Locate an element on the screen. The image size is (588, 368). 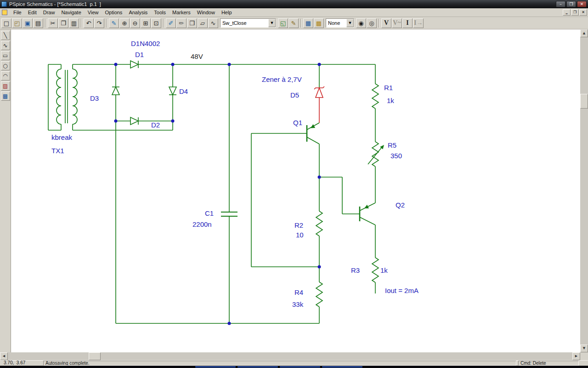
zoom-out-button: ⊖ is located at coordinates (135, 23).